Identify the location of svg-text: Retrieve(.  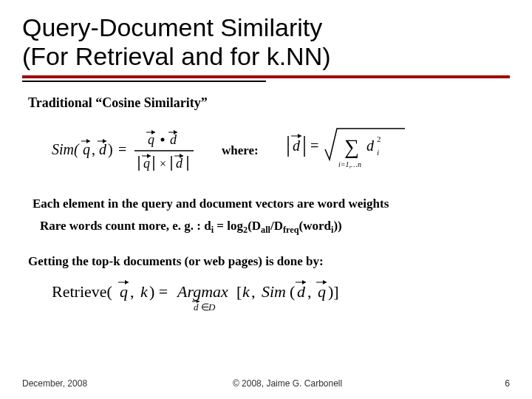
(82, 291).